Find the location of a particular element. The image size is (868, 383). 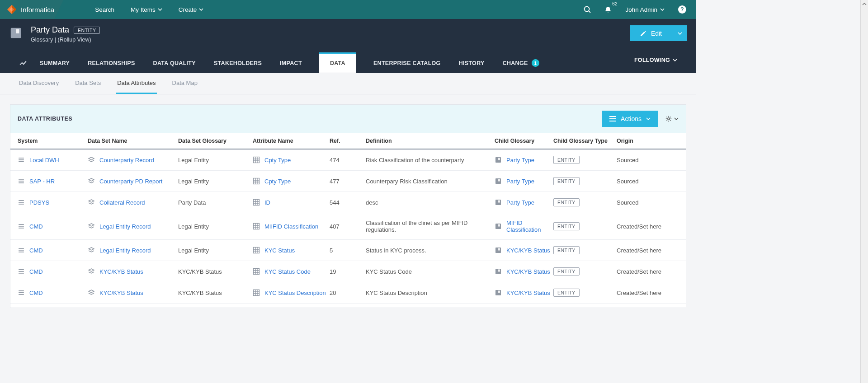

attribute-text: KYC Status Description is located at coordinates (295, 293).